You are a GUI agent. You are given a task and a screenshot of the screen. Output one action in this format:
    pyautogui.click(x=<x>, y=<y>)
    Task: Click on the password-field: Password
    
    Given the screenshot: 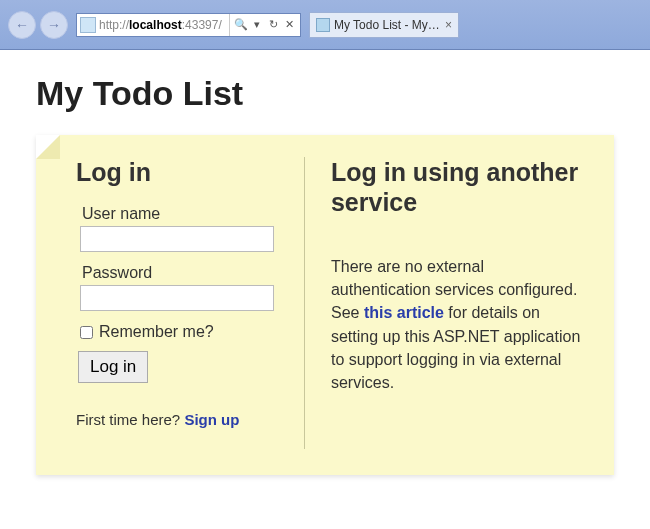 What is the action you would take?
    pyautogui.click(x=181, y=288)
    